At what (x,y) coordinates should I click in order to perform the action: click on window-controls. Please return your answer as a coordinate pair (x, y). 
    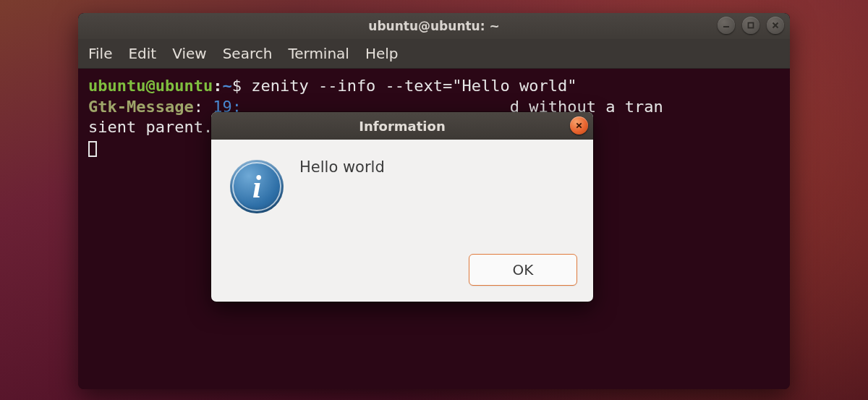
    Looking at the image, I should click on (751, 25).